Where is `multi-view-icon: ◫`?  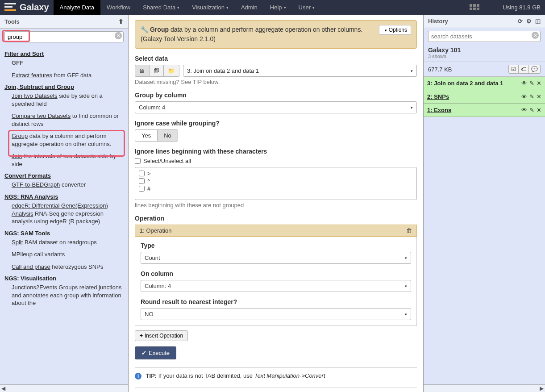
multi-view-icon: ◫ is located at coordinates (538, 21).